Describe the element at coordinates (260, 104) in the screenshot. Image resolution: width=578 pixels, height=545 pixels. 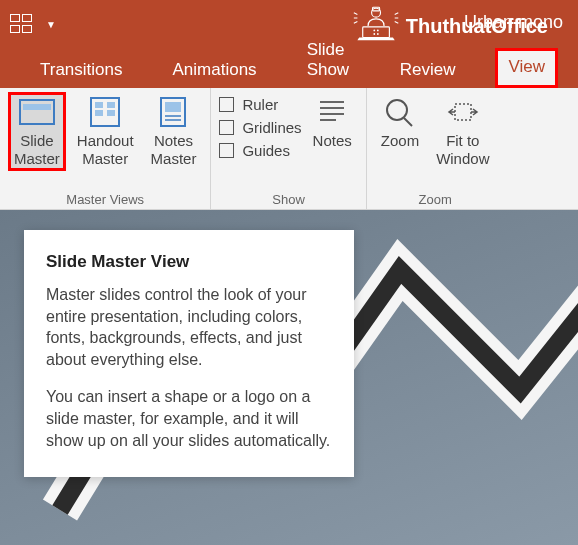
I see `ruler-label: Ruler` at that location.